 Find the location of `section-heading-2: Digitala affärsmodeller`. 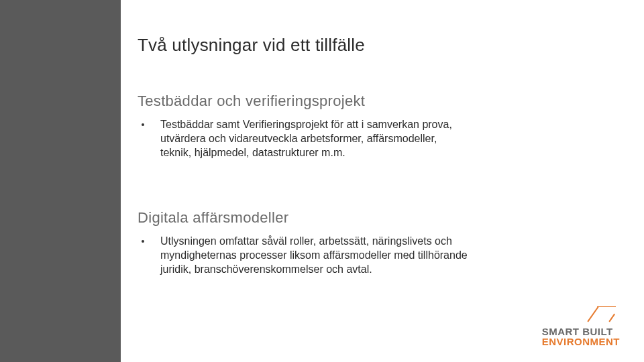

section-heading-2: Digitala affärsmodeller is located at coordinates (372, 218).